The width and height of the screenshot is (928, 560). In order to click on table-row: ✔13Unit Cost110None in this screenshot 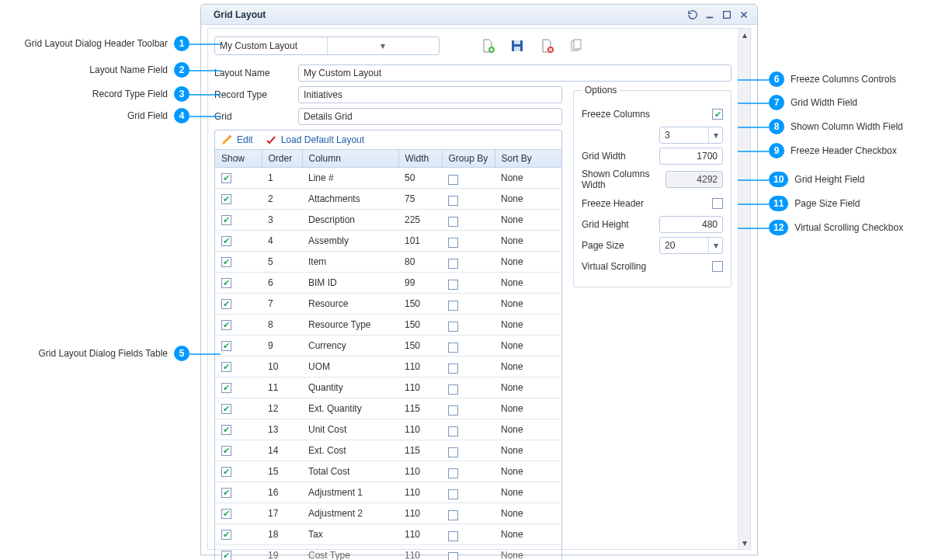, I will do `click(388, 430)`.